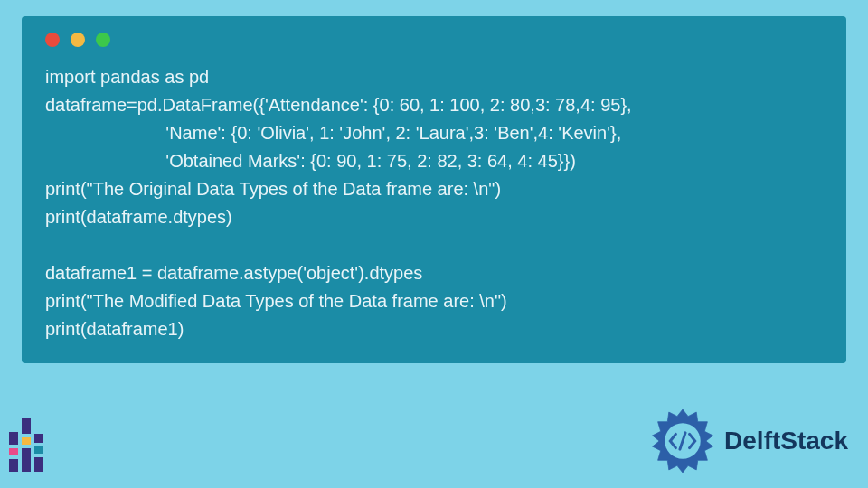 The height and width of the screenshot is (488, 868). Describe the element at coordinates (52, 40) in the screenshot. I see `close-icon` at that location.